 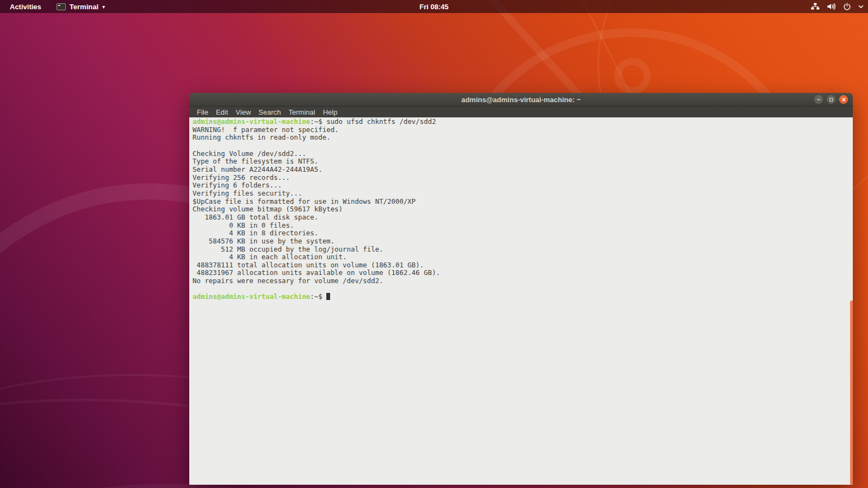 I want to click on terminal-output-line: WARNING! f parameter not specified., so click(x=520, y=130).